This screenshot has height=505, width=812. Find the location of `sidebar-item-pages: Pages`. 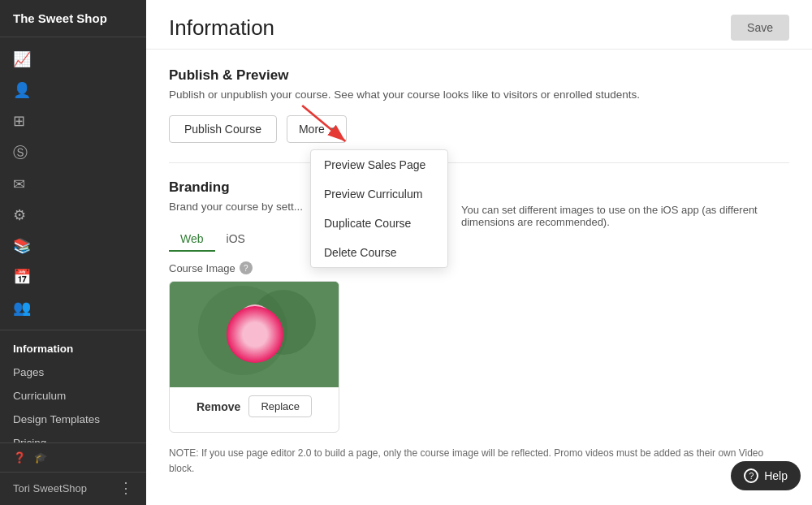

sidebar-item-pages: Pages is located at coordinates (73, 372).